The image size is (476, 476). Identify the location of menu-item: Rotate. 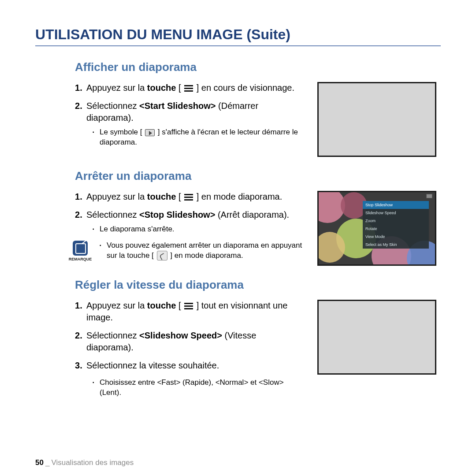
(396, 229).